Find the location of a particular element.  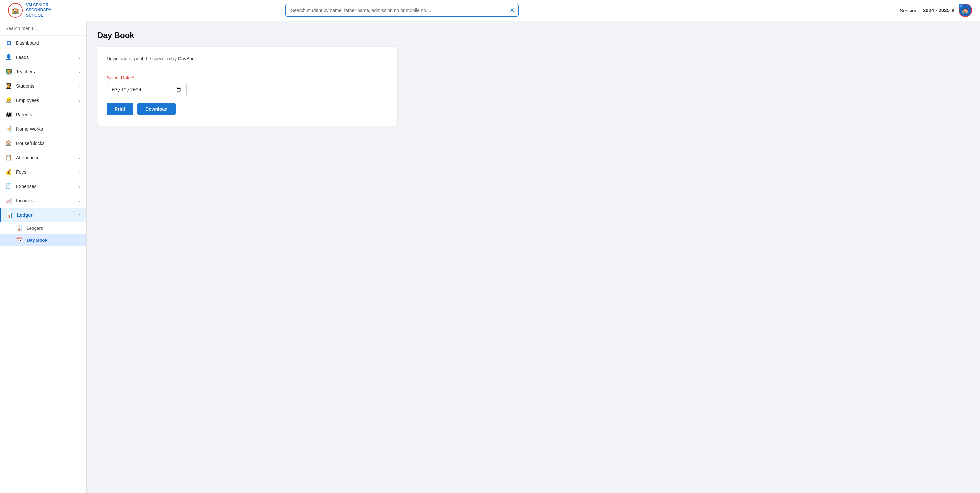

session-selector: 2024 - 2025 ∨ is located at coordinates (939, 10).